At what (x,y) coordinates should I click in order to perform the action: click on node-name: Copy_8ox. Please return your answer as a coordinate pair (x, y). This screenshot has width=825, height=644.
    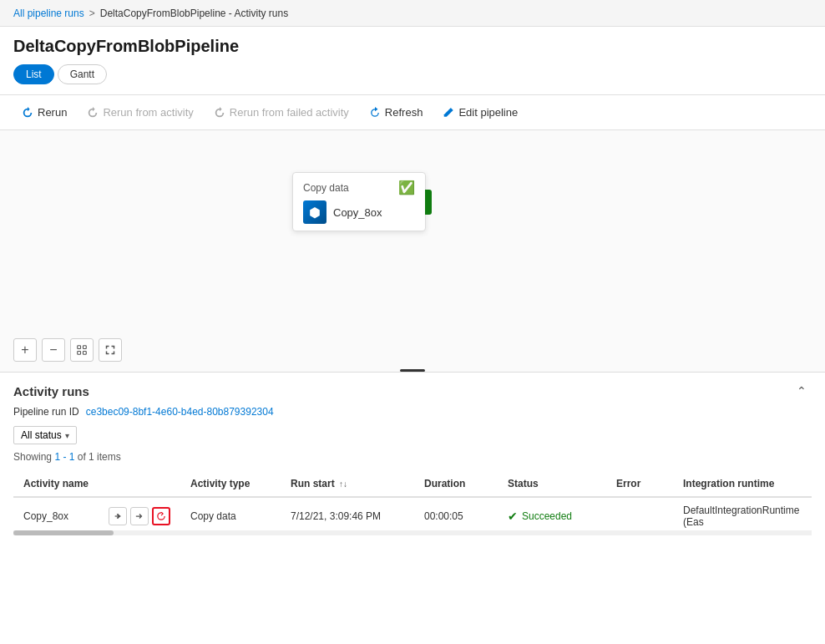
    Looking at the image, I should click on (357, 212).